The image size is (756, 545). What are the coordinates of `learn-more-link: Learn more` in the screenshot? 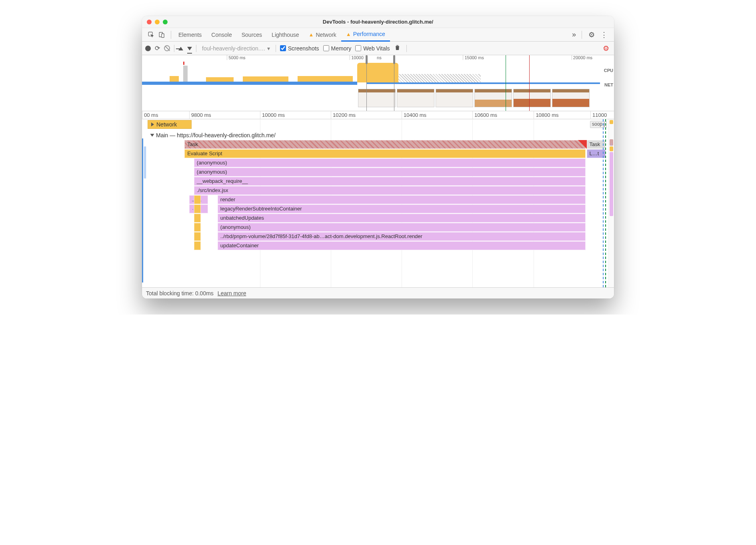 It's located at (232, 293).